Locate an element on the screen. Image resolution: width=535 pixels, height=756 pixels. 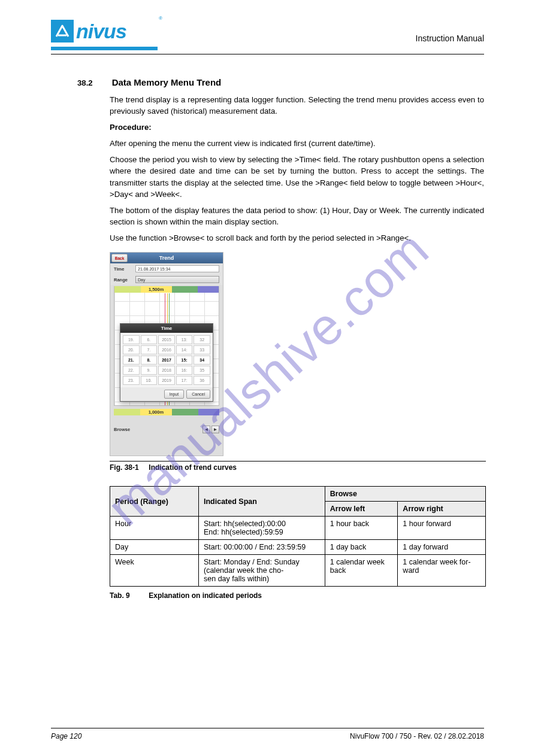
time-picker-cell: 20. is located at coordinates (131, 350).